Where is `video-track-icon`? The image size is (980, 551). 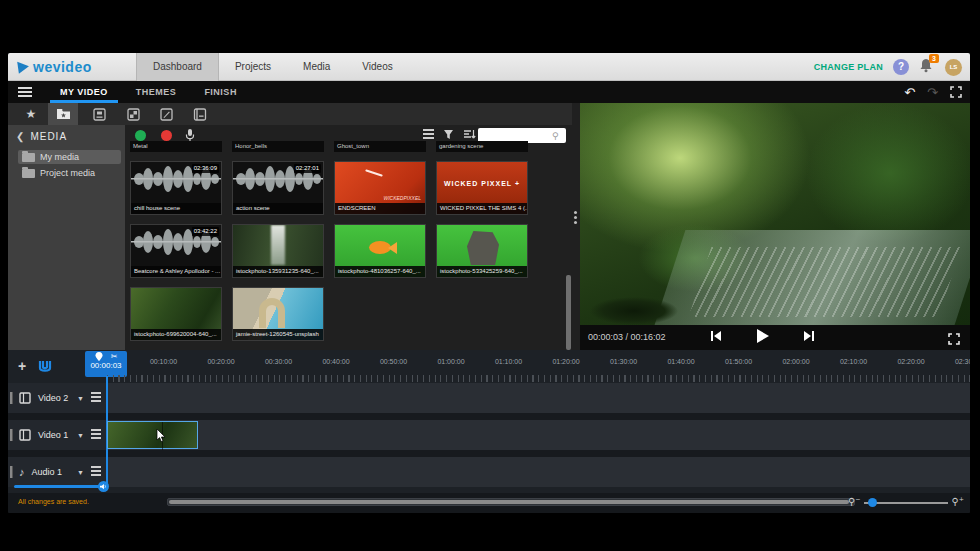
video-track-icon is located at coordinates (25, 398).